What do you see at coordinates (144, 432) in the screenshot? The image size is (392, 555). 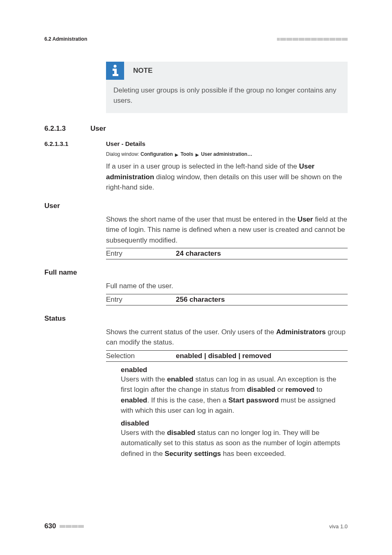 I see `dis-t1: Users with the` at bounding box center [144, 432].